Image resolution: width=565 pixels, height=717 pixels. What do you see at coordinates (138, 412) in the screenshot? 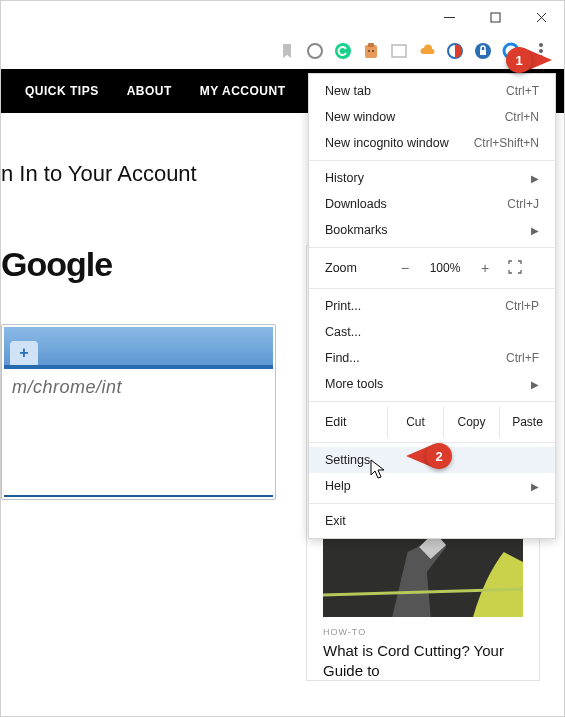
I see `article-thumbnail: + m/chrome/int` at bounding box center [138, 412].